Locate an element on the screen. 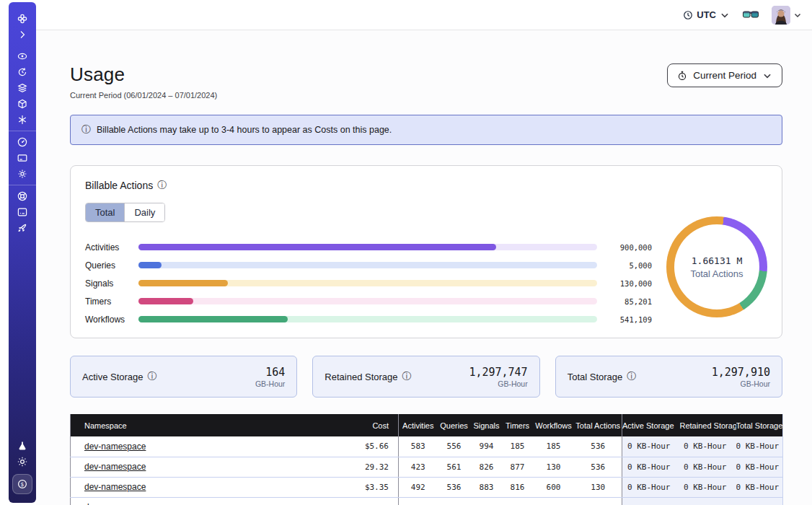 The image size is (812, 505). cell-activities is located at coordinates (418, 501).